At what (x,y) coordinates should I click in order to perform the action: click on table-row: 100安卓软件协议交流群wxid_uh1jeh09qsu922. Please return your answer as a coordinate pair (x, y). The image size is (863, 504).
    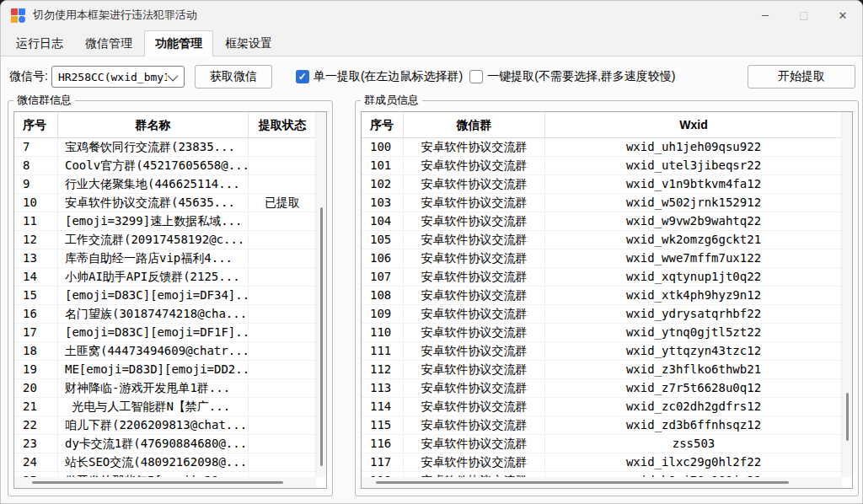
    Looking at the image, I should click on (602, 147).